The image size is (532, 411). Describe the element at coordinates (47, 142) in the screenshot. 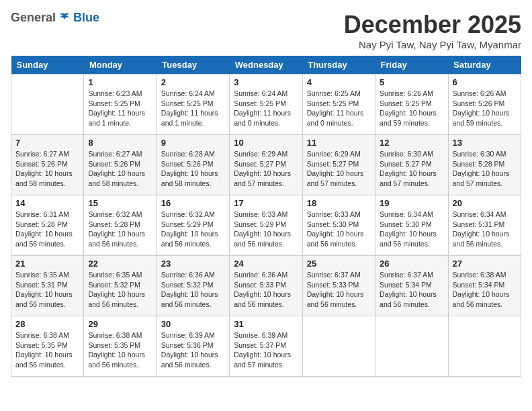

I see `day-number: 7` at that location.